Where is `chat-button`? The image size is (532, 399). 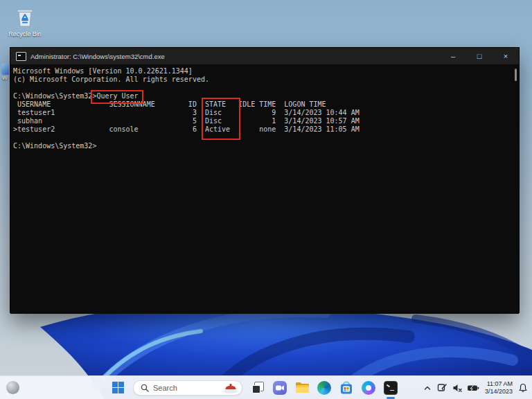 chat-button is located at coordinates (280, 388).